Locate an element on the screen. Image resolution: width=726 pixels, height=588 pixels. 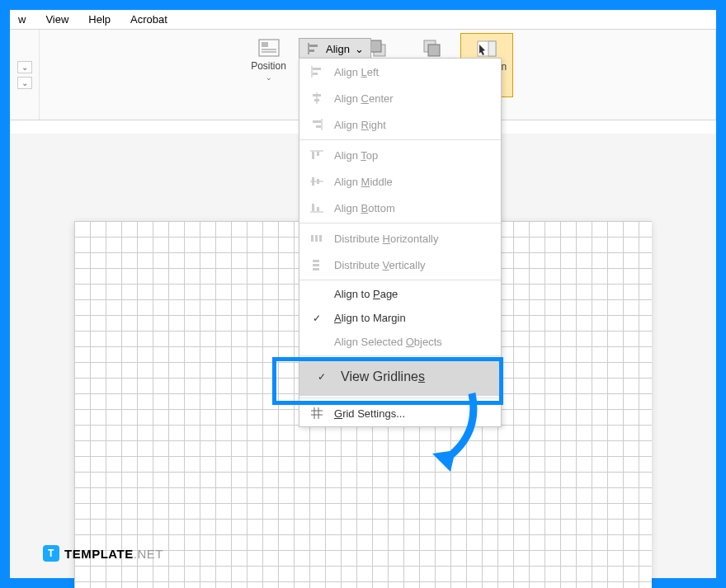
menu-view: View is located at coordinates (57, 20).